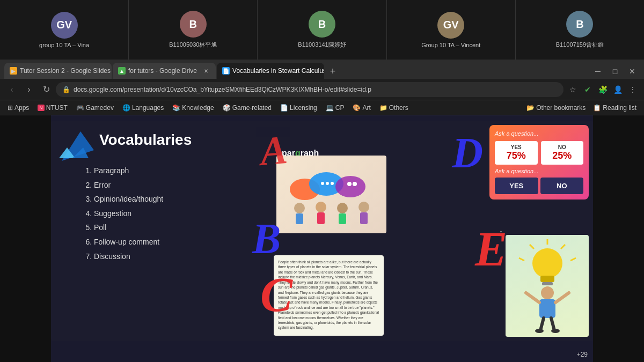 The image size is (644, 362). Describe the element at coordinates (582, 354) in the screenshot. I see `zoom-indicator: +29` at that location.